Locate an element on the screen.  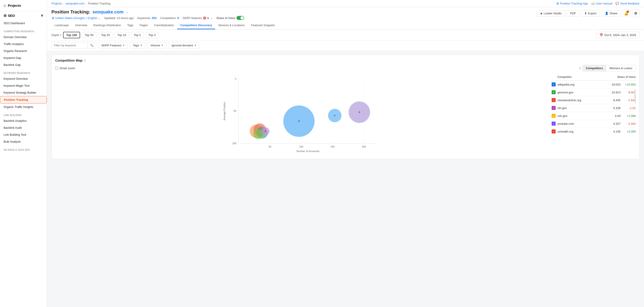
smart-zoom-input is located at coordinates (57, 68).